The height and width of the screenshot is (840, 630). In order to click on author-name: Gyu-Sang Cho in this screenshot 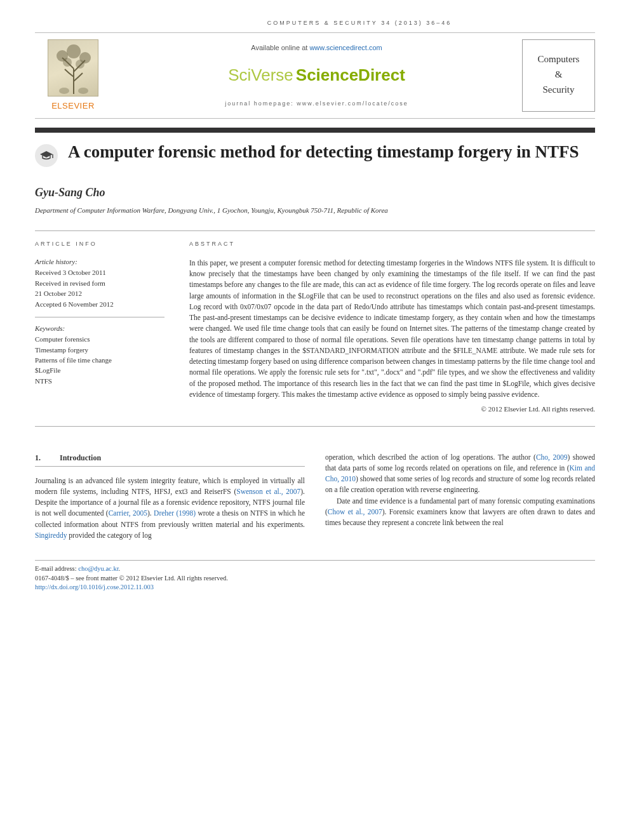, I will do `click(315, 193)`.